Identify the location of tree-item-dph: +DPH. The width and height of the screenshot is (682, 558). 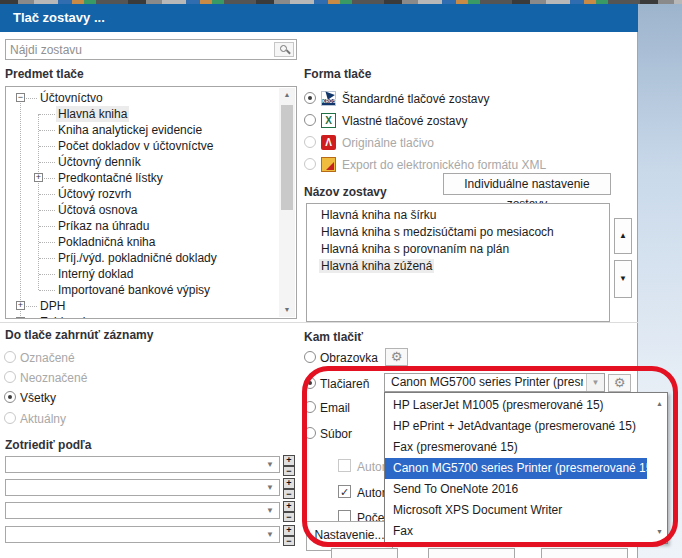
(142, 306).